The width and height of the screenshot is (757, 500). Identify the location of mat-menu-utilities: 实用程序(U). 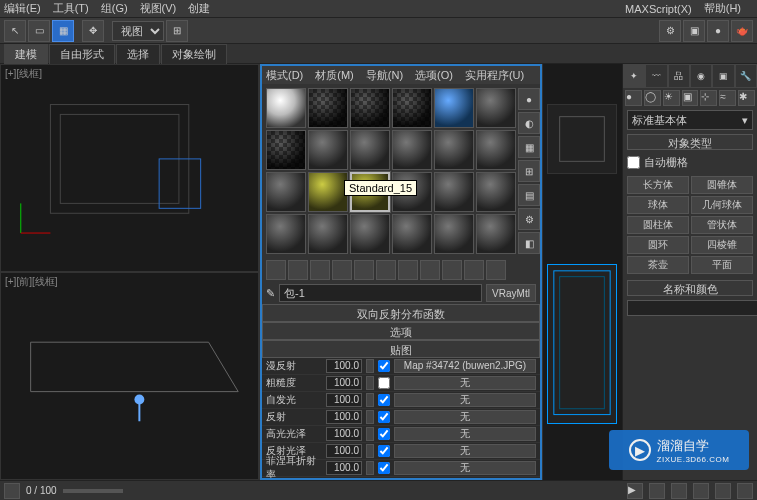
(494, 76).